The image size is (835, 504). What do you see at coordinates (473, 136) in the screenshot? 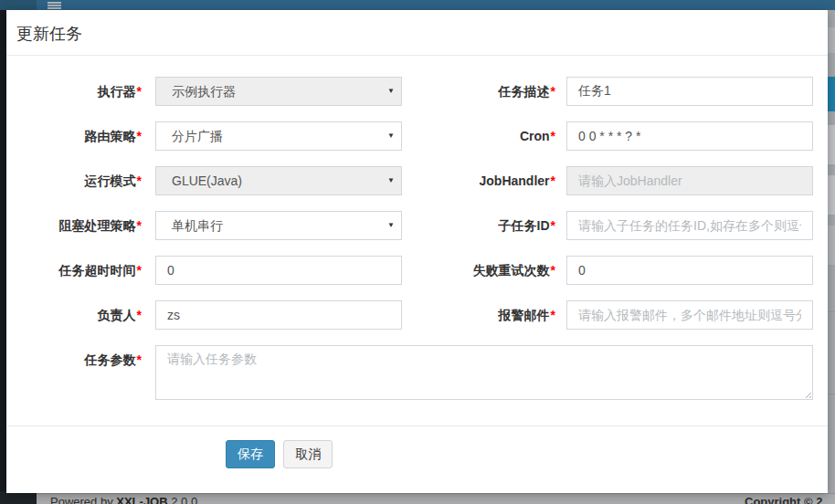
I see `field-label-cron: Cron*` at bounding box center [473, 136].